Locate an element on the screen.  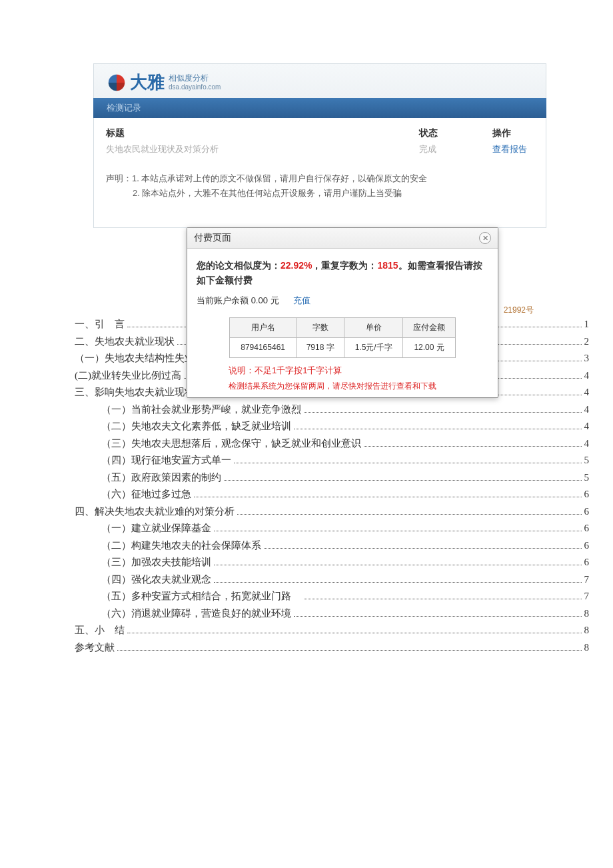
toc-page: 1 is located at coordinates (587, 325).